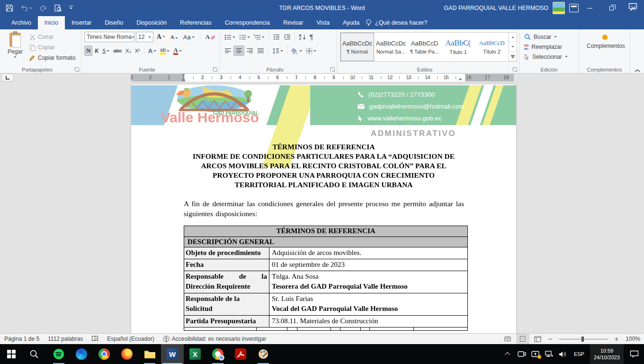 The width and height of the screenshot is (644, 364). Describe the element at coordinates (351, 23) in the screenshot. I see `ribbon-tab: Ayuda` at that location.